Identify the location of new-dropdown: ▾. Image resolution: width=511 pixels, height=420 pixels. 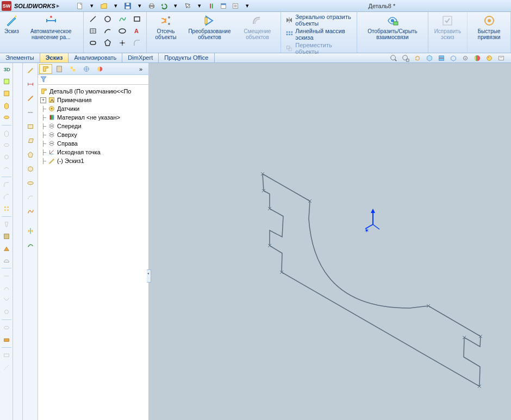
(92, 6).